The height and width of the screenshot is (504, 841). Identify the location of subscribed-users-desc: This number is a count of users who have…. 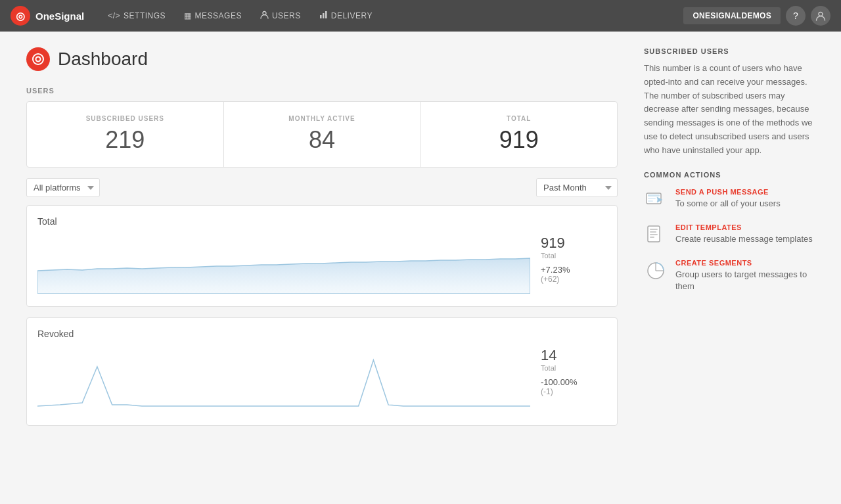
(729, 110).